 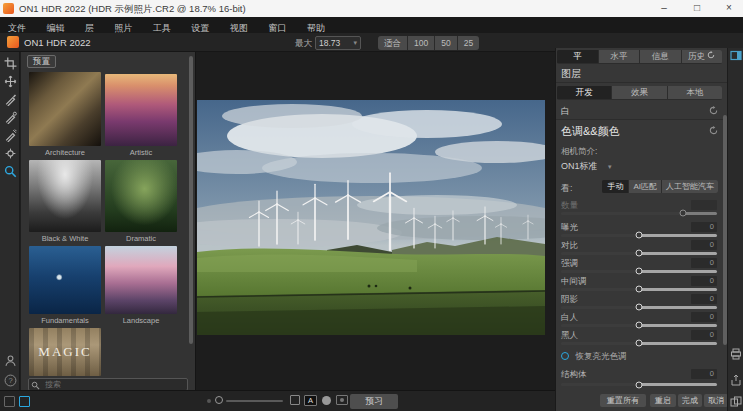 What do you see at coordinates (639, 236) in the screenshot?
I see `exposure-slider` at bounding box center [639, 236].